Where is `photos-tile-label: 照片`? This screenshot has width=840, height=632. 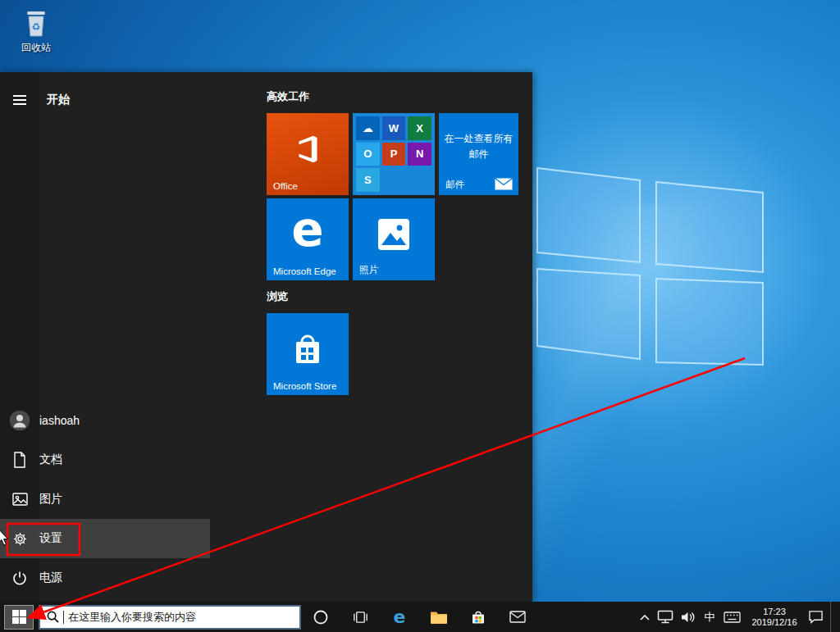 photos-tile-label: 照片 is located at coordinates (369, 271).